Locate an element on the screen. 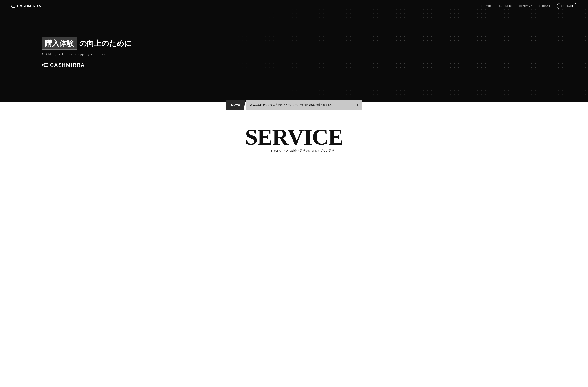 Image resolution: width=588 pixels, height=387 pixels. nav-contact-button: CONTACT is located at coordinates (567, 6).